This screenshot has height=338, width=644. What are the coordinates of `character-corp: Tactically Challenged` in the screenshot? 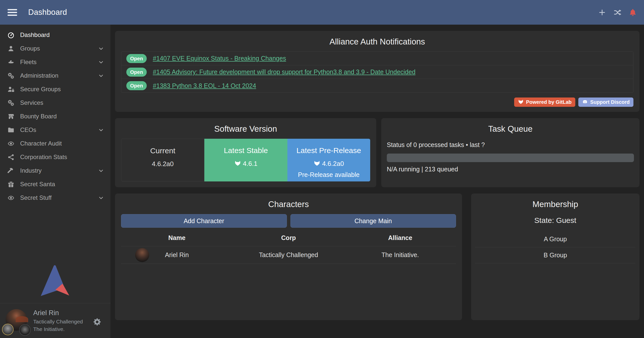 It's located at (289, 255).